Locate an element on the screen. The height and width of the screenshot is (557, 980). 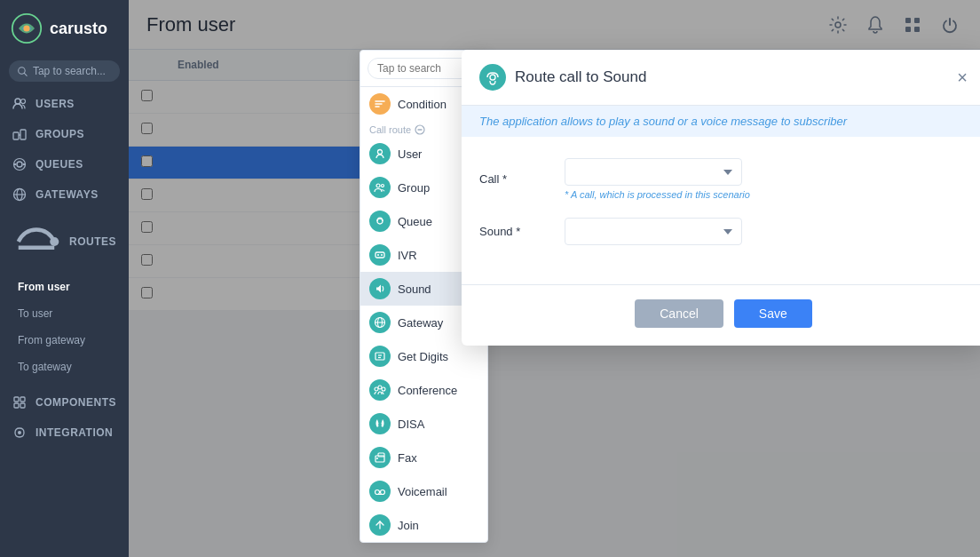
cancel-button: Cancel is located at coordinates (679, 314).